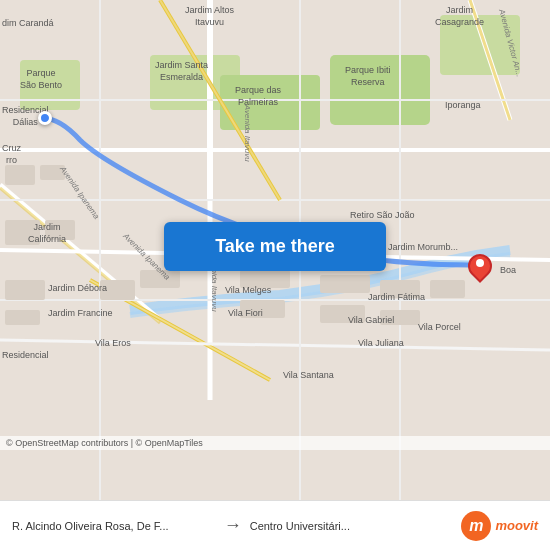 This screenshot has width=550, height=550. What do you see at coordinates (352, 526) in the screenshot?
I see `to-section: Centro Universitári...` at bounding box center [352, 526].